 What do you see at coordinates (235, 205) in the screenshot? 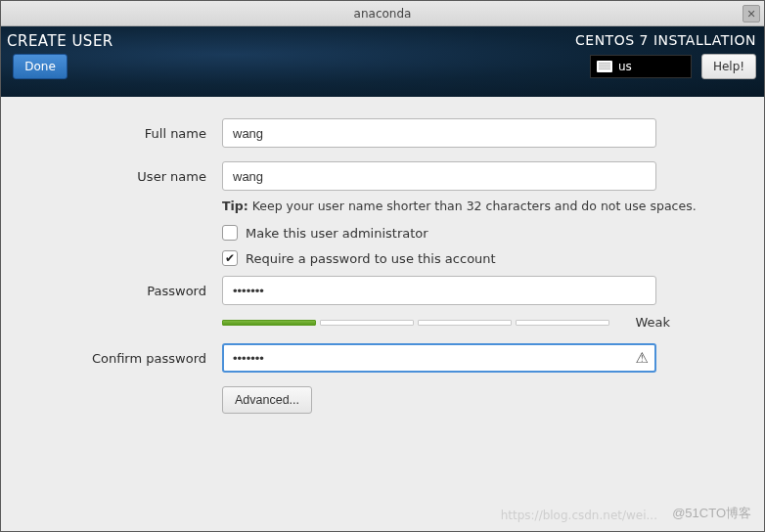
I see `tip-prefix: Tip:` at bounding box center [235, 205].